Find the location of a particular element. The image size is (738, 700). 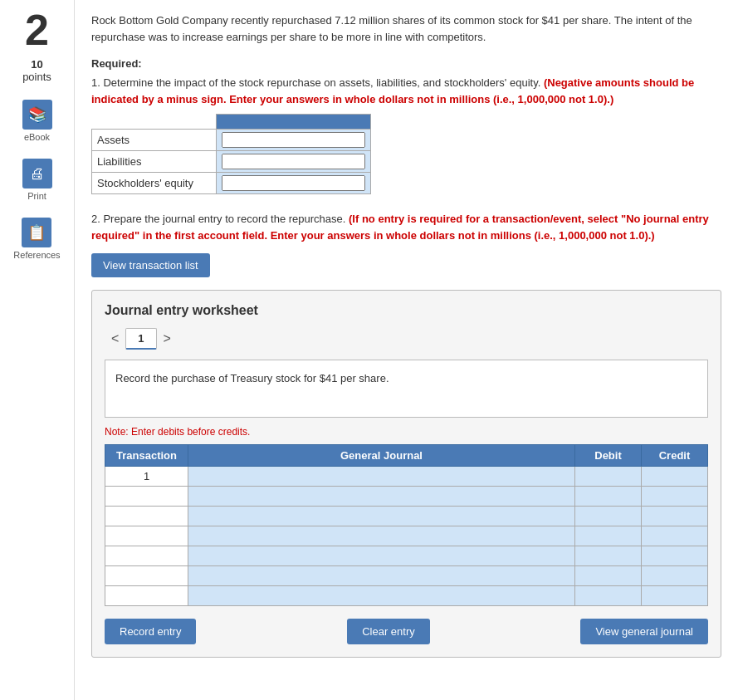

col-header-general: General Journal is located at coordinates (382, 456).